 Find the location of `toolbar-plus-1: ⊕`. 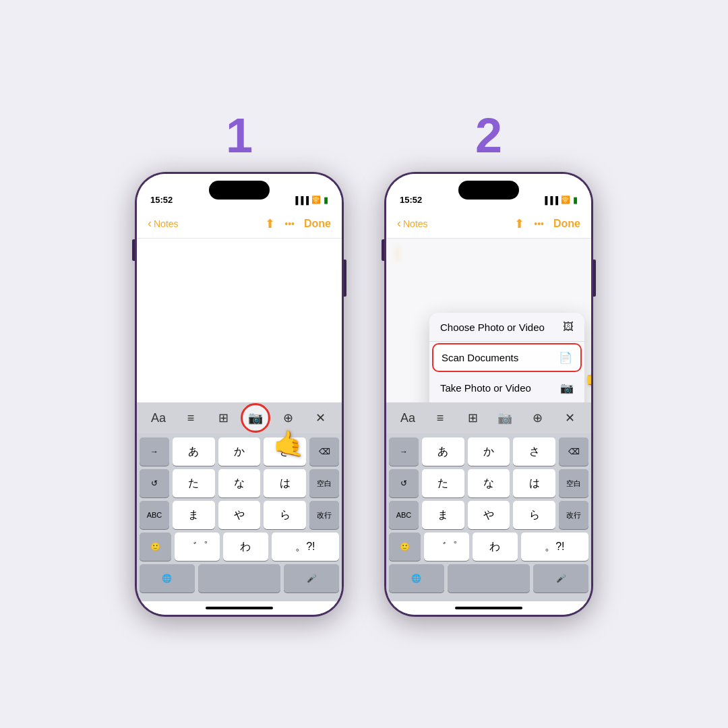

toolbar-plus-1: ⊕ is located at coordinates (288, 418).